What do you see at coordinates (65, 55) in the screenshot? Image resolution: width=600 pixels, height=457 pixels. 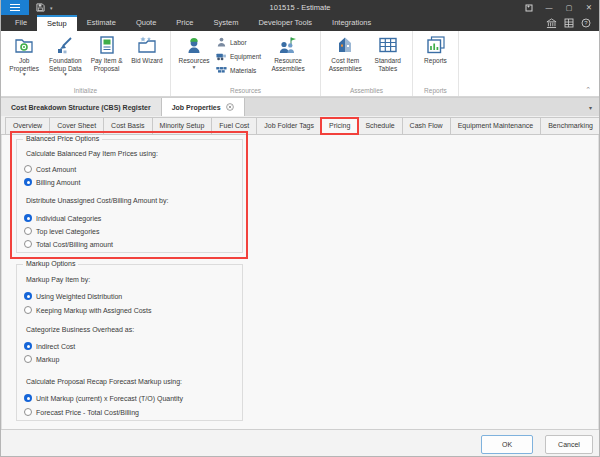 I see `foundation-setup-data-button: Foundation Setup Data ▼` at bounding box center [65, 55].